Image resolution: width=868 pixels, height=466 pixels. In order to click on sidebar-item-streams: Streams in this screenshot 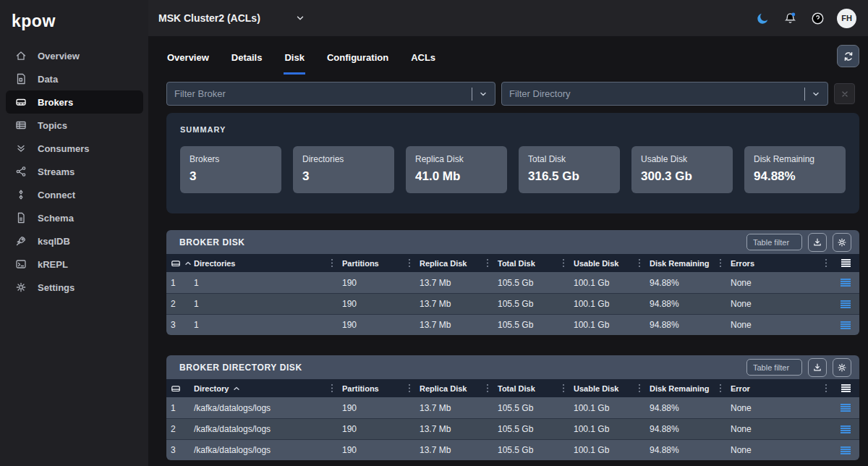, I will do `click(75, 171)`.